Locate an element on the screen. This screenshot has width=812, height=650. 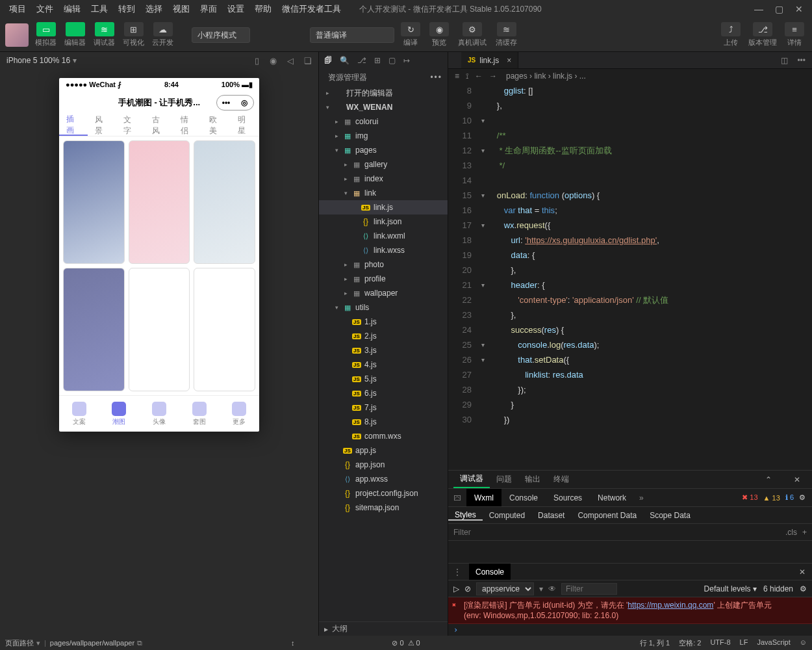
editor-tab-linkjs: JS link.js × is located at coordinates (490, 60).